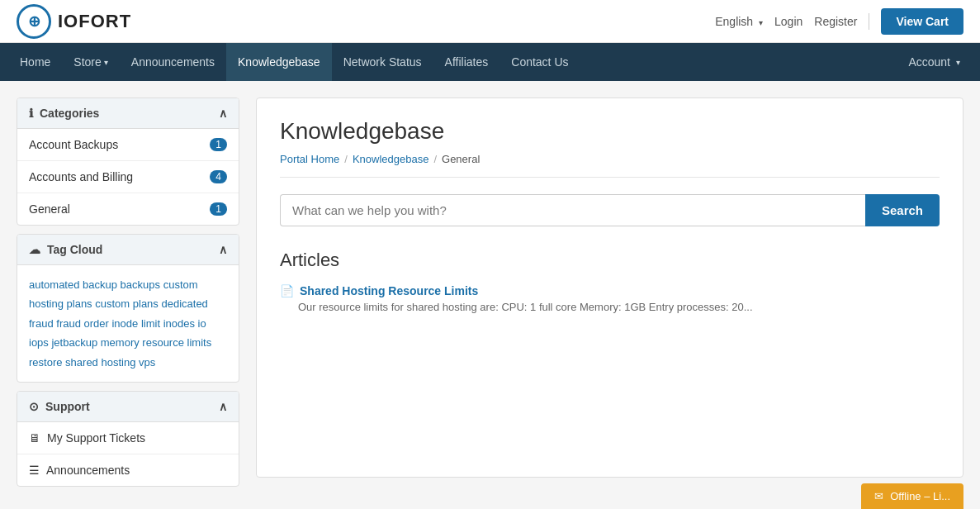  Describe the element at coordinates (31, 113) in the screenshot. I see `info-icon: ℹ` at that location.